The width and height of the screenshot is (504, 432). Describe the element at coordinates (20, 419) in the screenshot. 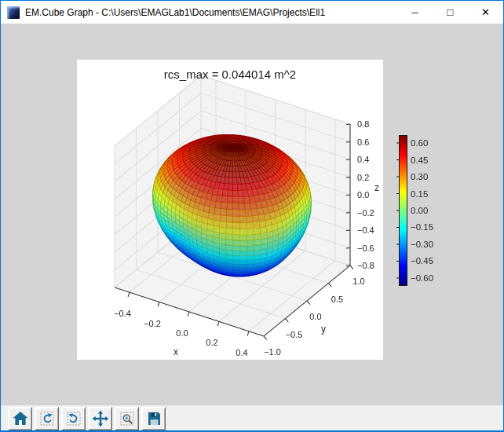

I see `home-icon` at that location.